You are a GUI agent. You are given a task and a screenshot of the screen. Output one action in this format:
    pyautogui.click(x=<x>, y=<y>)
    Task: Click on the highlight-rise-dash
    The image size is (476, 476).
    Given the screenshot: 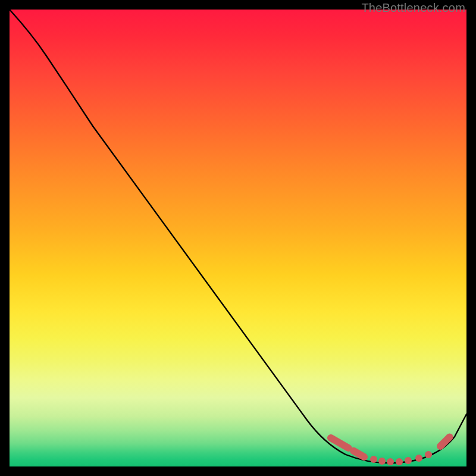 What is the action you would take?
    pyautogui.click(x=445, y=441)
    